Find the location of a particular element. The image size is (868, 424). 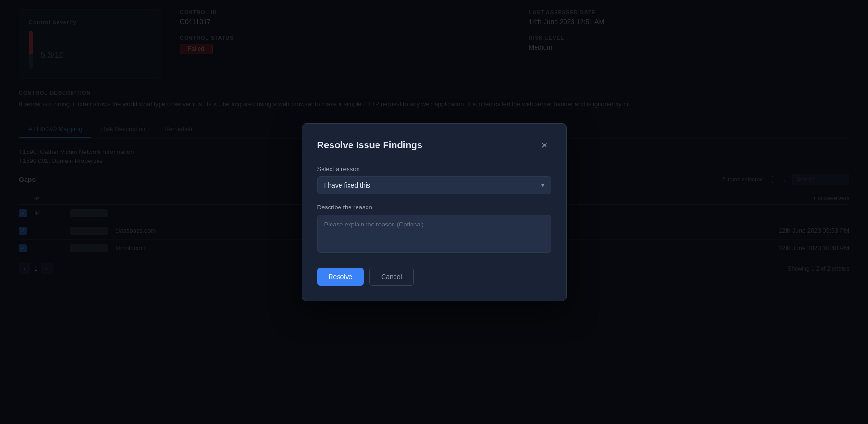

chevron-down-icon: ▾ is located at coordinates (543, 185).